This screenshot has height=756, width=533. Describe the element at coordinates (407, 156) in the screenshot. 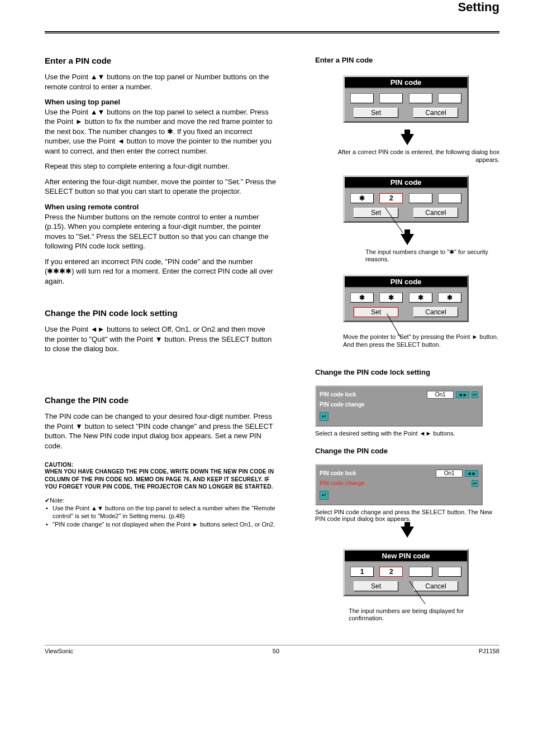

I see `callout-after-correct: After a correct PIN code is entered, the…` at that location.